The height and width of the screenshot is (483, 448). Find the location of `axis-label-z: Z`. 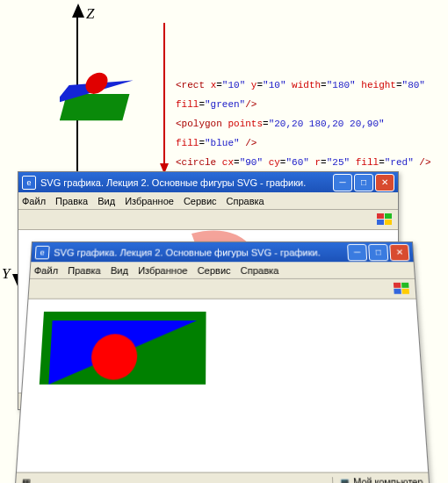

axis-label-z: Z is located at coordinates (90, 14).